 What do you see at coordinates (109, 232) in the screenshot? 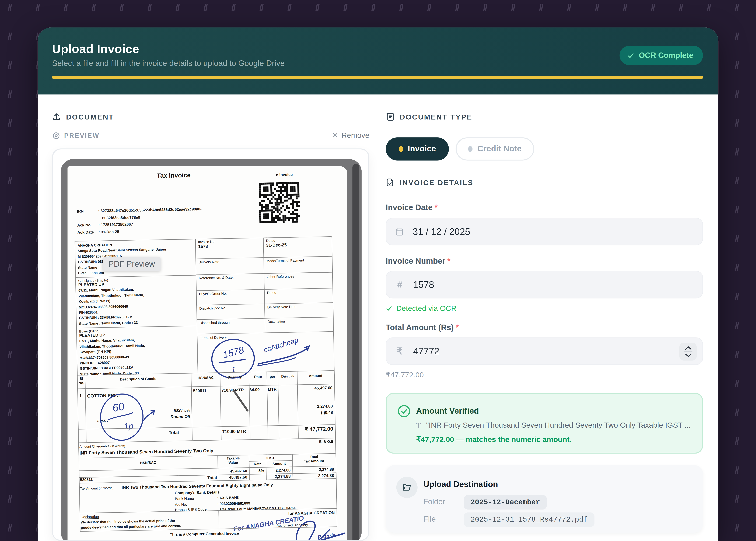
I see `ack-date: : 31-Dec-25` at bounding box center [109, 232].